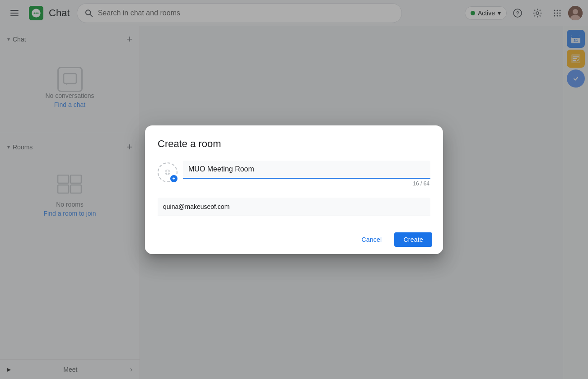 The image size is (588, 379). Describe the element at coordinates (174, 179) in the screenshot. I see `emoji-plus-icon: +` at that location.